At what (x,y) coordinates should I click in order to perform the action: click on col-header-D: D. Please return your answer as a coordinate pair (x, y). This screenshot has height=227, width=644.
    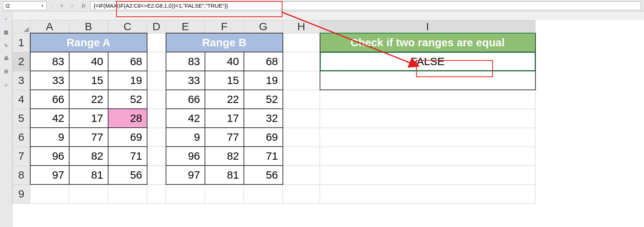
    Looking at the image, I should click on (157, 27).